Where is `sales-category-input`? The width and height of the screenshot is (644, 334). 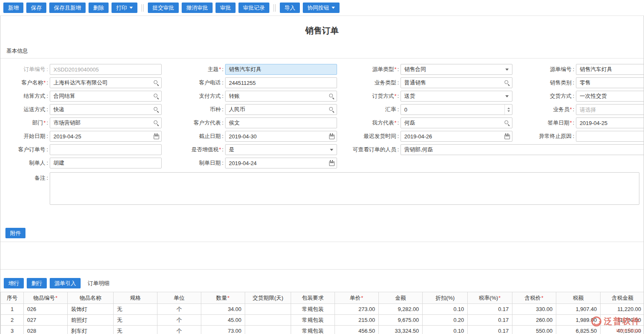
sales-category-input is located at coordinates (610, 83).